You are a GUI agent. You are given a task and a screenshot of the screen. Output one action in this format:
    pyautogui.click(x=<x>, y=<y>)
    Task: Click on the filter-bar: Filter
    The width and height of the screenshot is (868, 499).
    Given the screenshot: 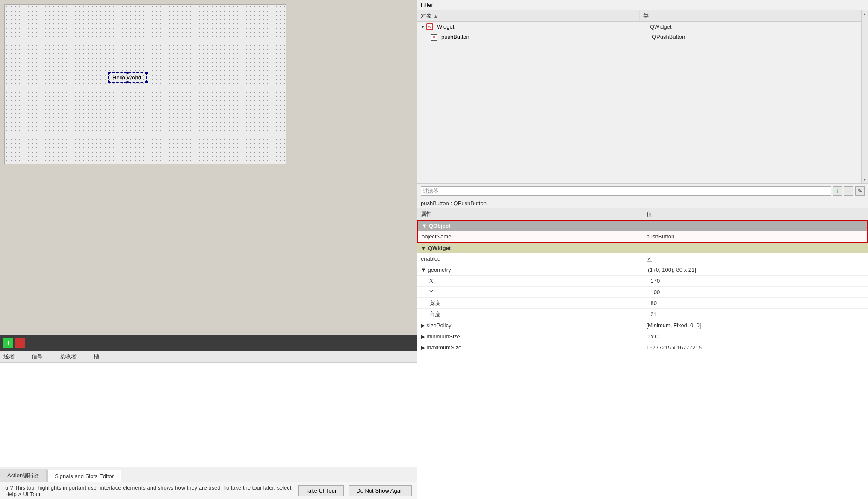 What is the action you would take?
    pyautogui.click(x=643, y=5)
    